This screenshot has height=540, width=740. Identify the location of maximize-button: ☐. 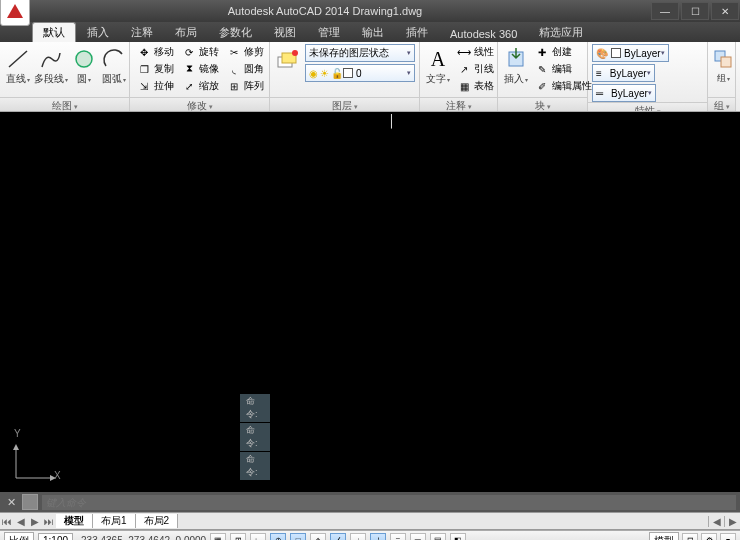
(695, 11).